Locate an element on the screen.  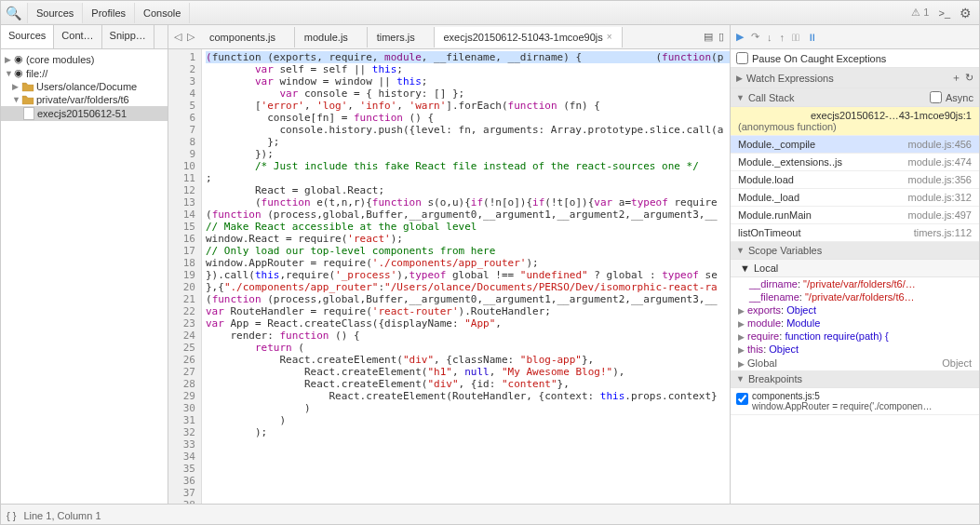
sidebar-tab-sources: Sources is located at coordinates (28, 37).